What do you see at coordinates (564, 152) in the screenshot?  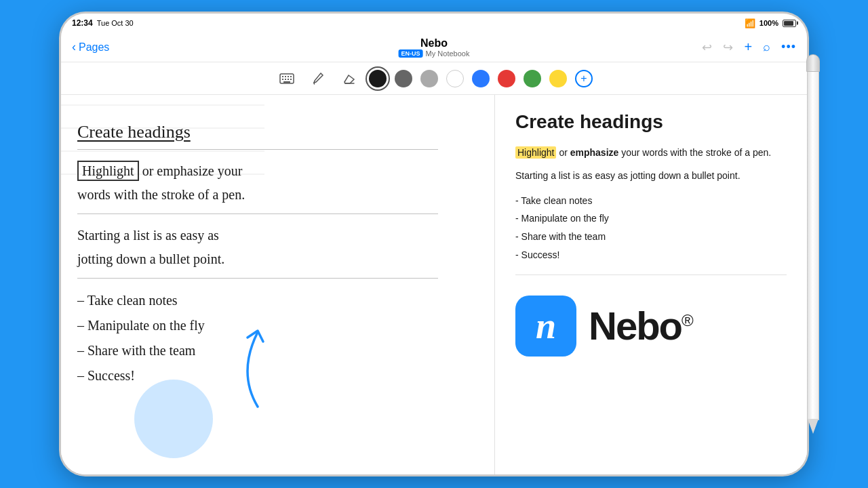 I see `rendered-p1-rest: or` at bounding box center [564, 152].